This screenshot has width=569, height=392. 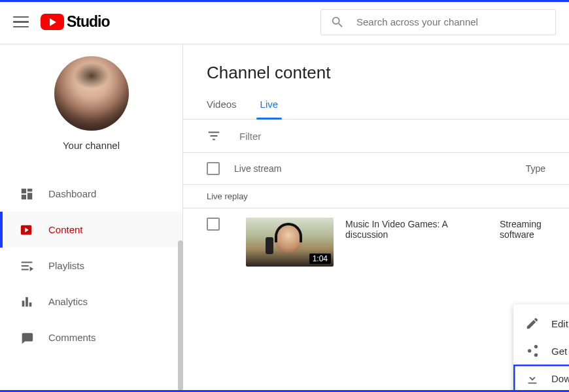 I want to click on channel-avatar, so click(x=92, y=93).